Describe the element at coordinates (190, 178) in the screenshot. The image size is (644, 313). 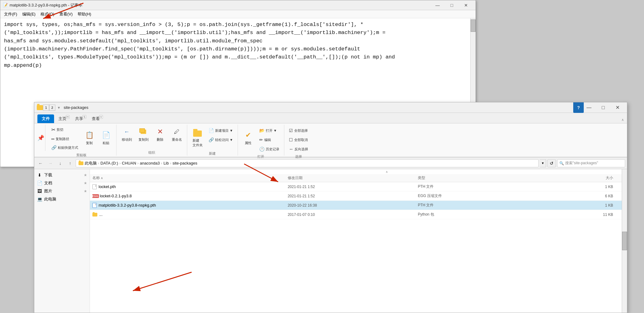
I see `col-header-name: 名称` at that location.